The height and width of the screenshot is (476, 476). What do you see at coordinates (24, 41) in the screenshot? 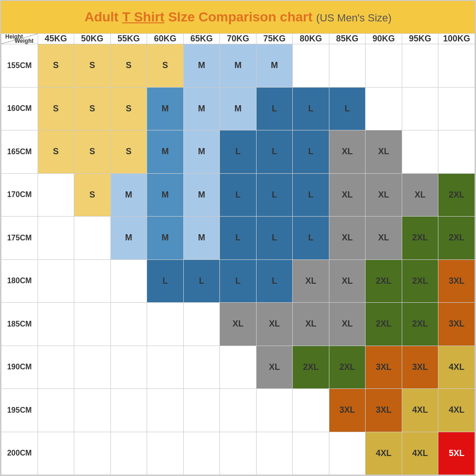
I see `weight-label: Weight` at bounding box center [24, 41].